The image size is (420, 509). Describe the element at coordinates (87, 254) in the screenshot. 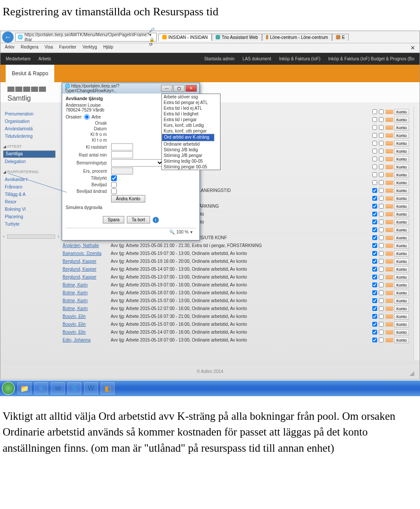

I see `row-name-link: Bajramovic, Dzenita` at that location.